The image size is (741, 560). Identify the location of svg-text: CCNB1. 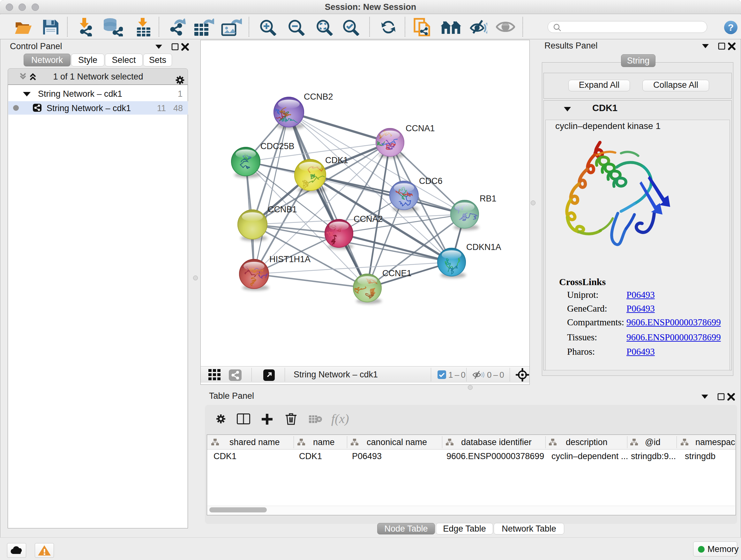
(282, 209).